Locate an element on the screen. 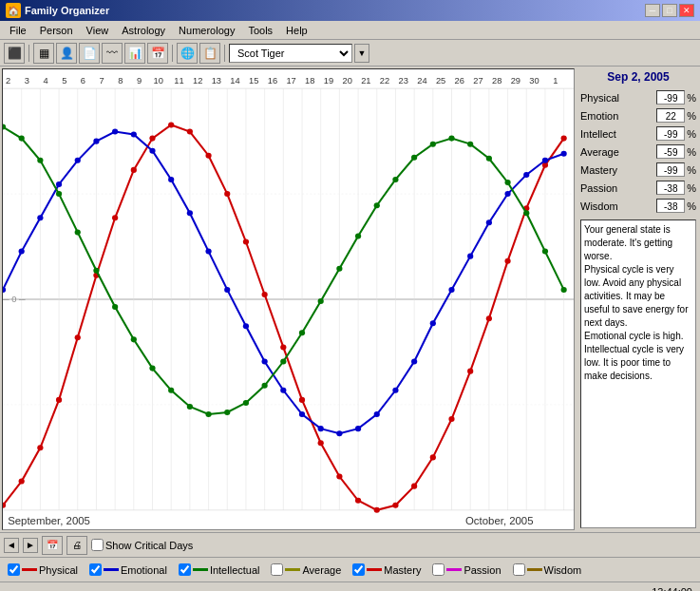 The image size is (700, 591). toolbar-btn-3: 👤 is located at coordinates (66, 53).